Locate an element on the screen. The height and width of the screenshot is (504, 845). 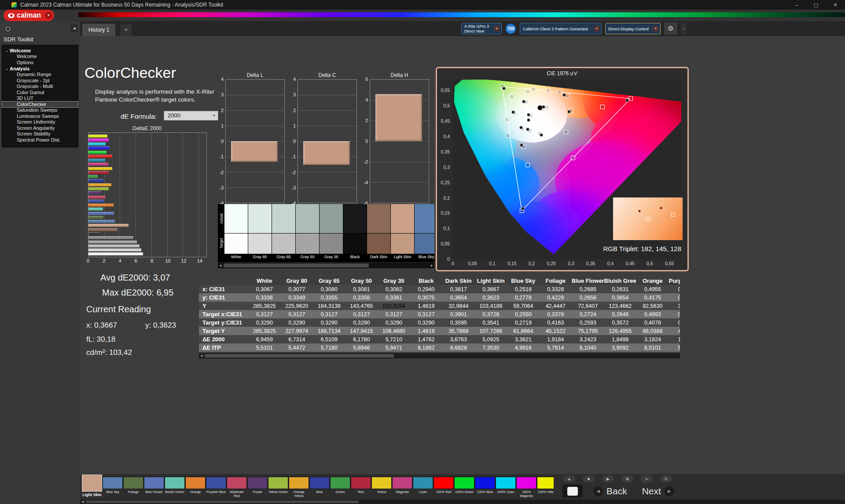
patch-moderate-red: Moderate Red is located at coordinates (237, 487).